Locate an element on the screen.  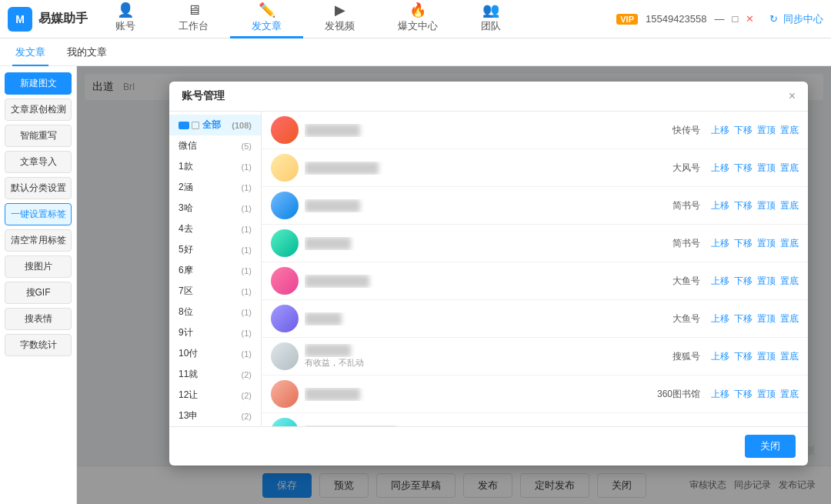
table-row: 用户账号名称 快传号 上移 下移 置顶 置底 is located at coordinates (535, 131).